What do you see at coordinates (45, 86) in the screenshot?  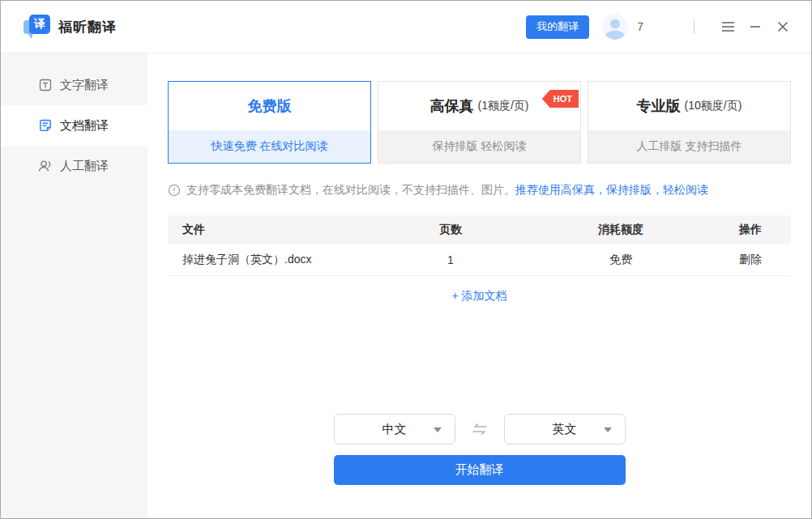 I see `text-translate-icon` at bounding box center [45, 86].